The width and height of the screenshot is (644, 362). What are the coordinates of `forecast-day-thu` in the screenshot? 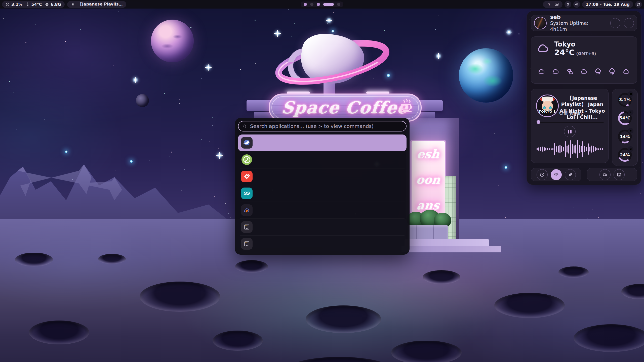 It's located at (570, 72).